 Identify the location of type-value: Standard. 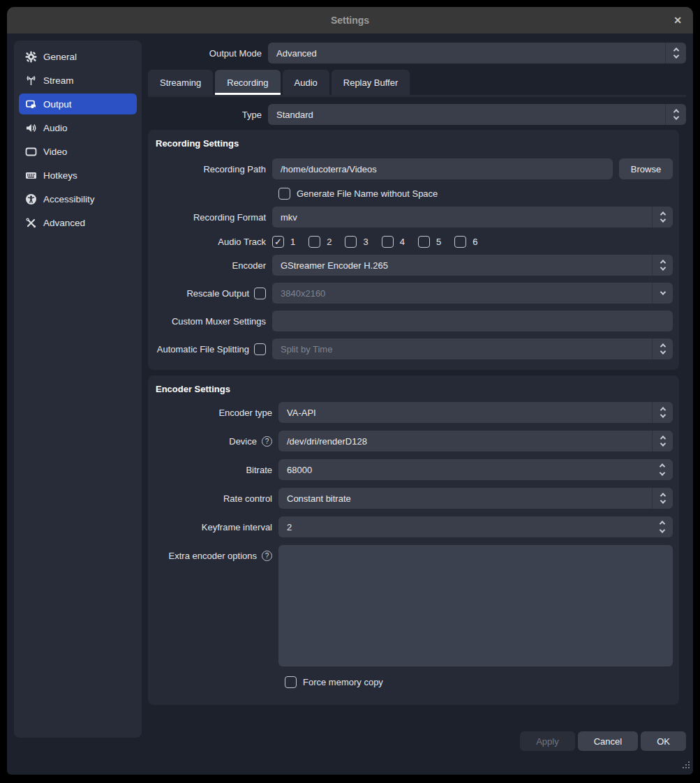
(466, 114).